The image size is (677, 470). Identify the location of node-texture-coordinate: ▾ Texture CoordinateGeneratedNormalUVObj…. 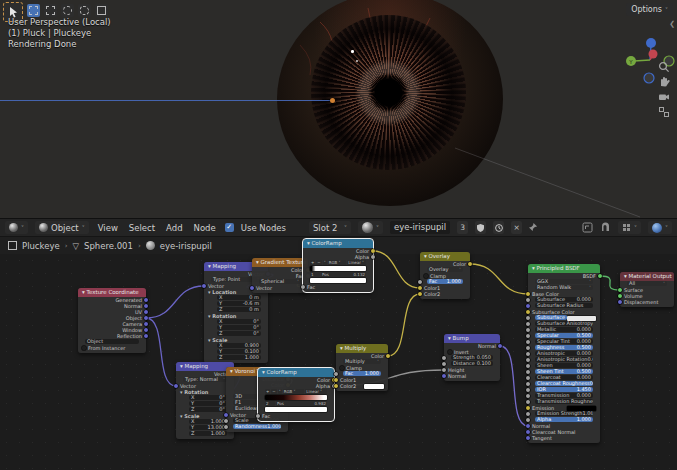
(112, 320).